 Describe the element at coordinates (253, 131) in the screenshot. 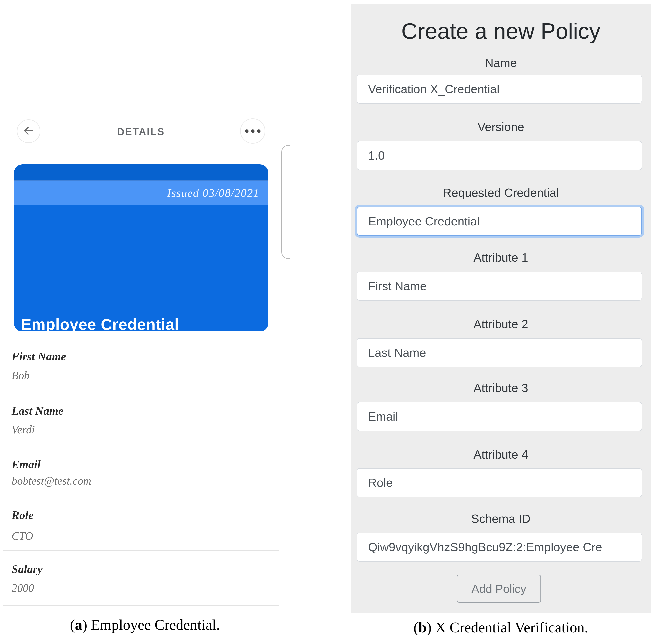

I see `more-options-button` at that location.